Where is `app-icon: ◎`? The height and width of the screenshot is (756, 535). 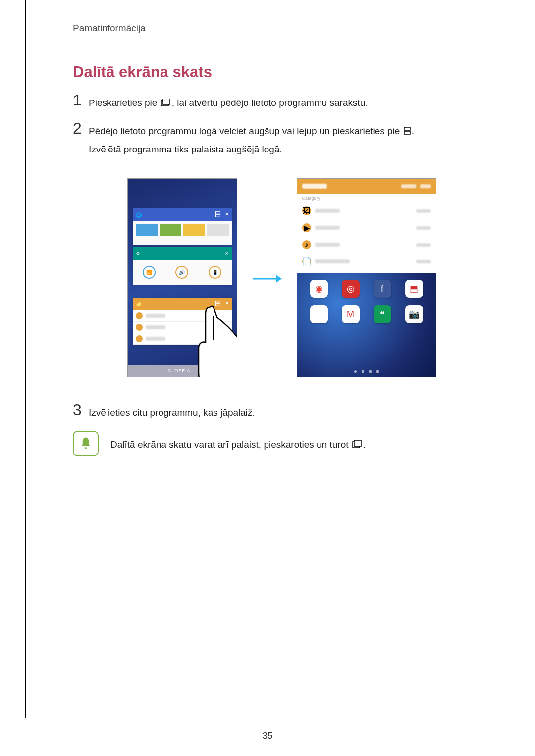
app-icon: ◎ is located at coordinates (351, 289).